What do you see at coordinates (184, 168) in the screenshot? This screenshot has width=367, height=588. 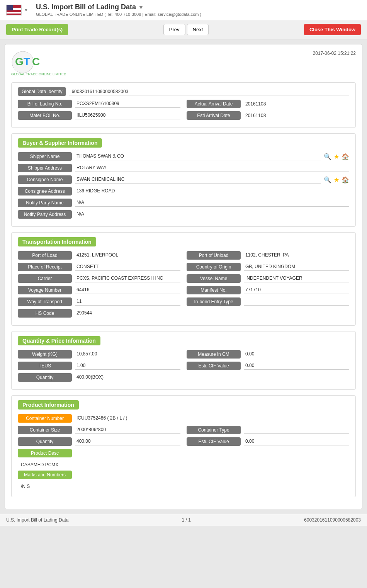 I see `shipper-address-row: Shipper Address ROTARY WAY` at bounding box center [184, 168].